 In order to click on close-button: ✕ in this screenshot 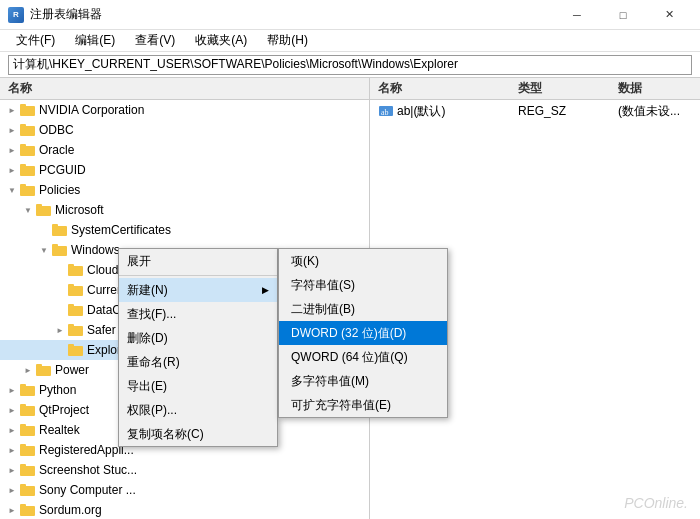, I will do `click(669, 15)`.